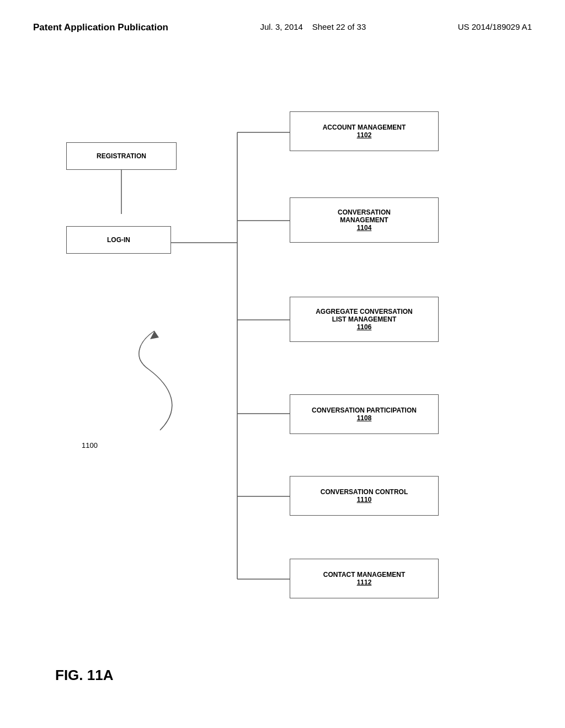  I want to click on contact-management-box: CONTACT MANAGEMENT 1112, so click(364, 579).